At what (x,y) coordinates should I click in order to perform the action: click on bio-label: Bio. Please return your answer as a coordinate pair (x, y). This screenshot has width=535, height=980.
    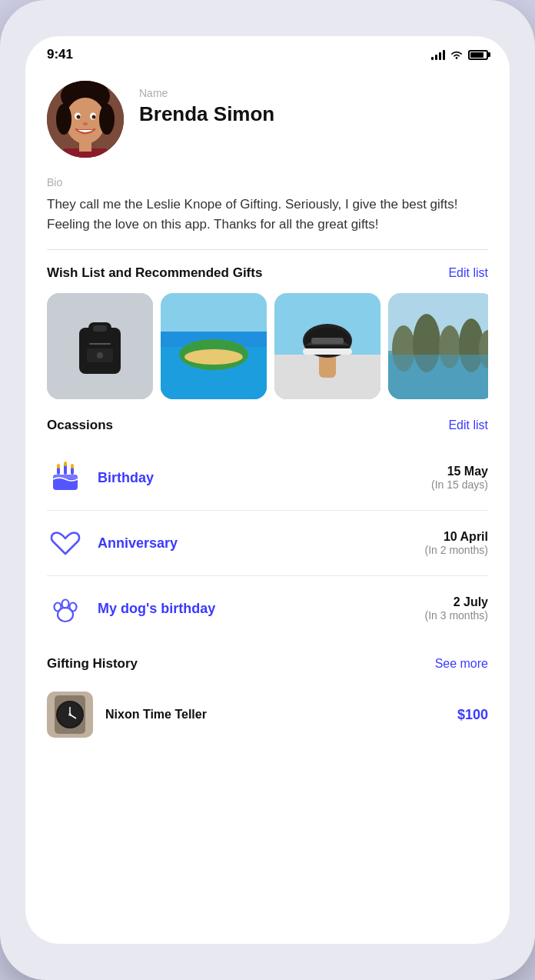
    Looking at the image, I should click on (268, 182).